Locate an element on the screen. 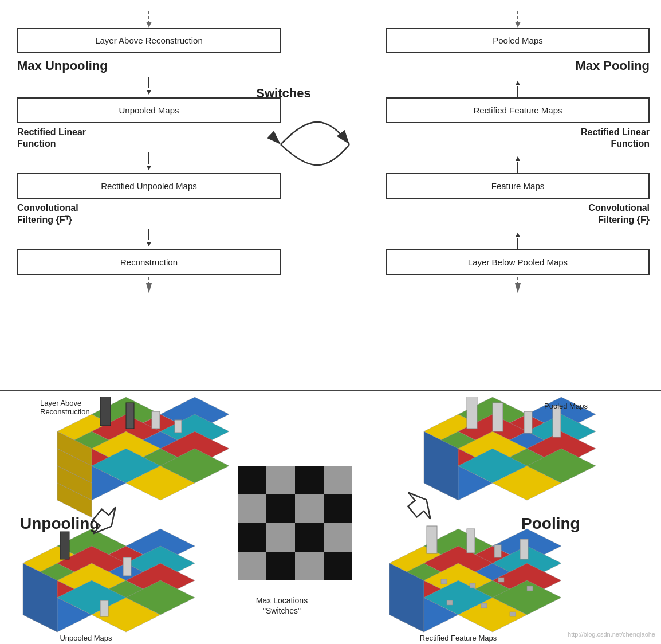 This screenshot has width=661, height=644. checkerboard-grid is located at coordinates (295, 523).